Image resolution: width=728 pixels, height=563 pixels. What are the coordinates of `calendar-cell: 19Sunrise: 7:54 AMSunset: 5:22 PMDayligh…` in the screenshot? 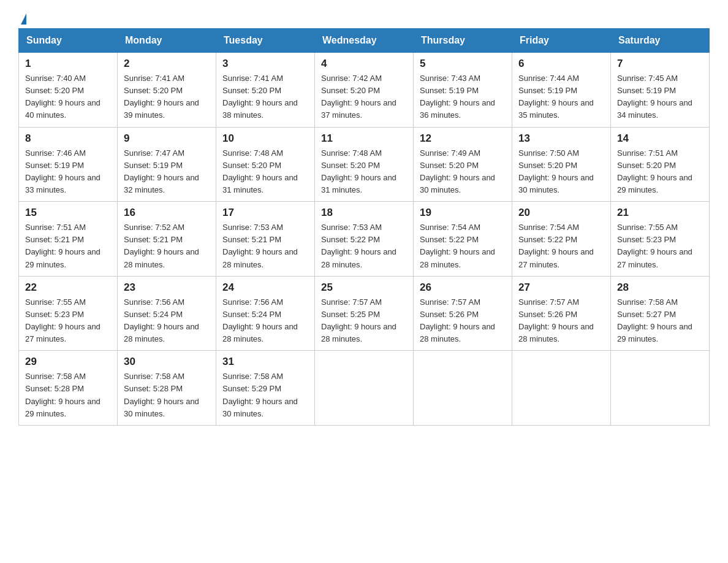 It's located at (463, 239).